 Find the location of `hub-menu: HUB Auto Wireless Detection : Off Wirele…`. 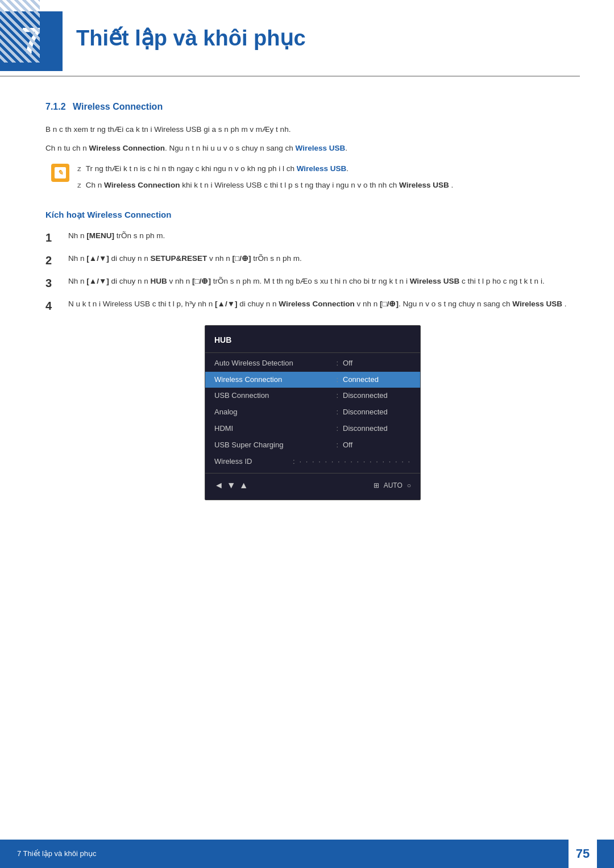

hub-menu: HUB Auto Wireless Detection : Off Wirele… is located at coordinates (313, 413).